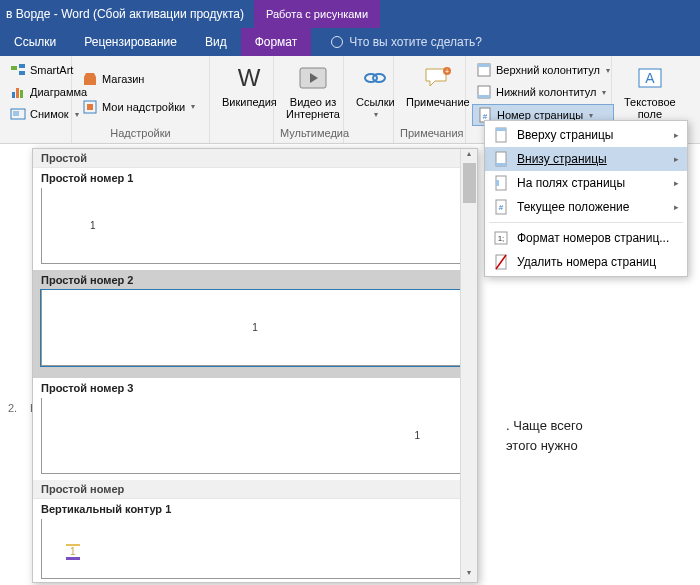 The image size is (700, 585). I want to click on document-text: . Чаще всего этого нужно, so click(544, 436).